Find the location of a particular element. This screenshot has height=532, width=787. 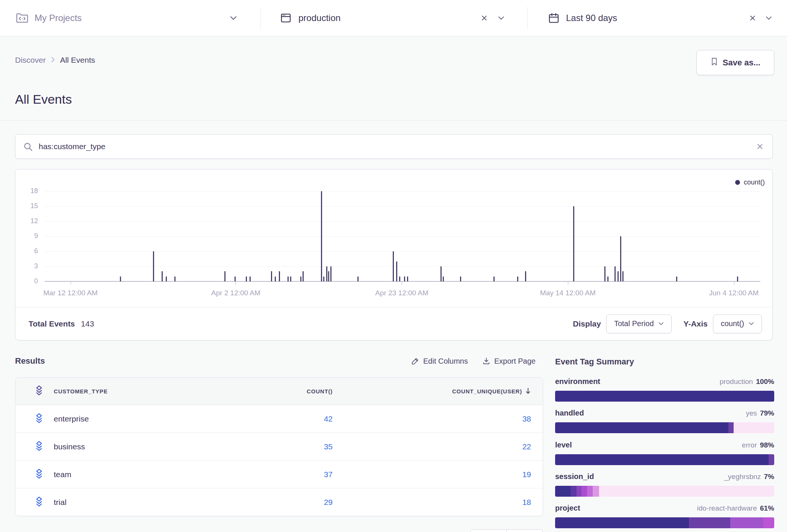

count-unique-cell-link: 22 is located at coordinates (493, 447).